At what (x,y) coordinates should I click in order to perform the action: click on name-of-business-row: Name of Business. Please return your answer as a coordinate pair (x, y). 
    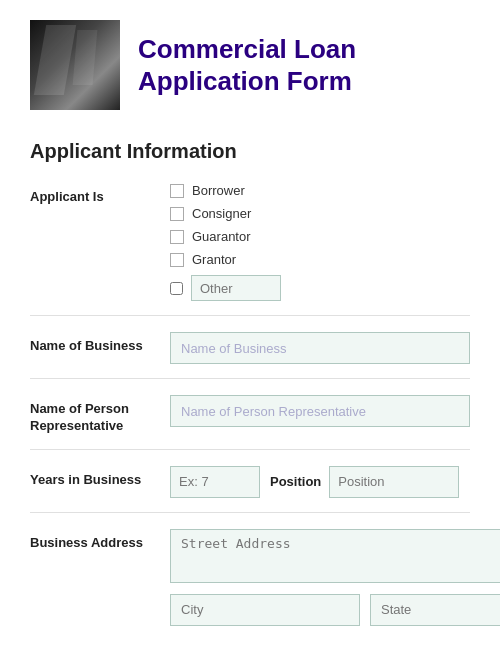
    Looking at the image, I should click on (250, 348).